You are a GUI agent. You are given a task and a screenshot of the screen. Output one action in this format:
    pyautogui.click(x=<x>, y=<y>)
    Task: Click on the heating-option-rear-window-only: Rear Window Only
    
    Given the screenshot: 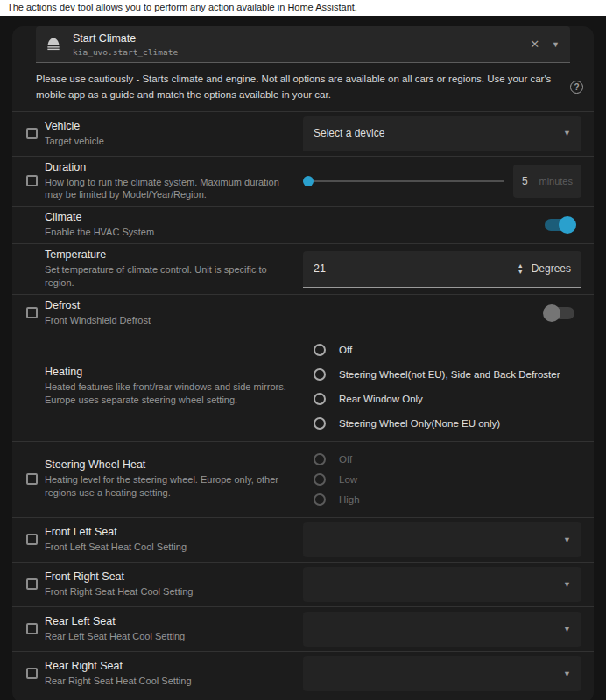 What is the action you would take?
    pyautogui.click(x=447, y=399)
    